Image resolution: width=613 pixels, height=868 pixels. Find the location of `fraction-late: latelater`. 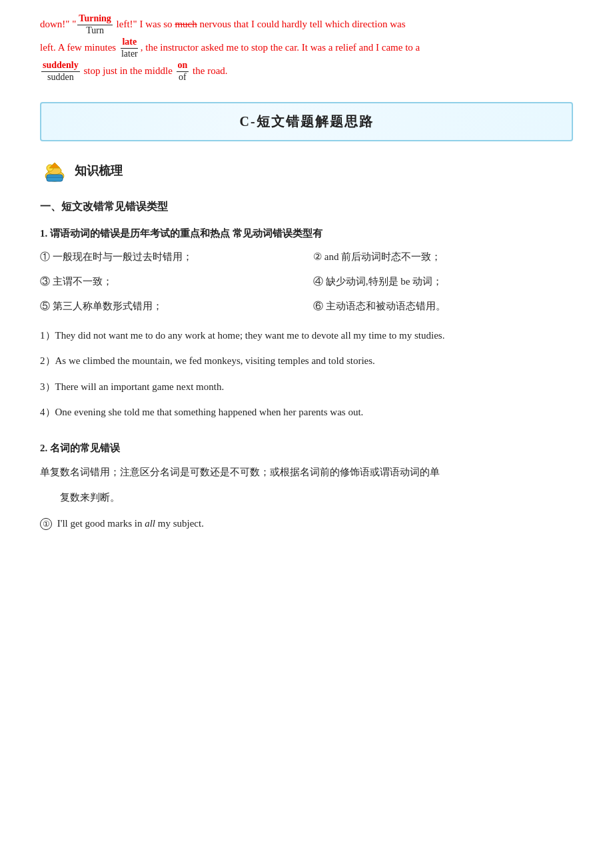

fraction-late: latelater is located at coordinates (129, 48).